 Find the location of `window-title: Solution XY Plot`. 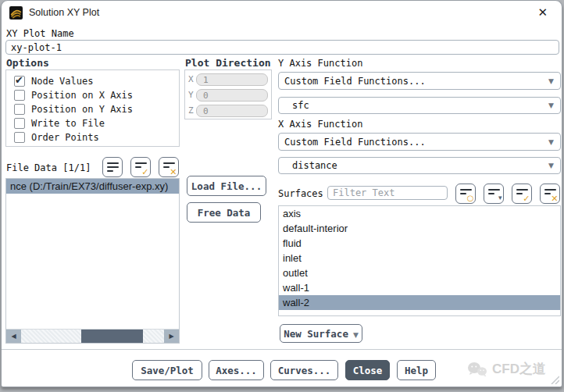

window-title: Solution XY Plot is located at coordinates (64, 12).